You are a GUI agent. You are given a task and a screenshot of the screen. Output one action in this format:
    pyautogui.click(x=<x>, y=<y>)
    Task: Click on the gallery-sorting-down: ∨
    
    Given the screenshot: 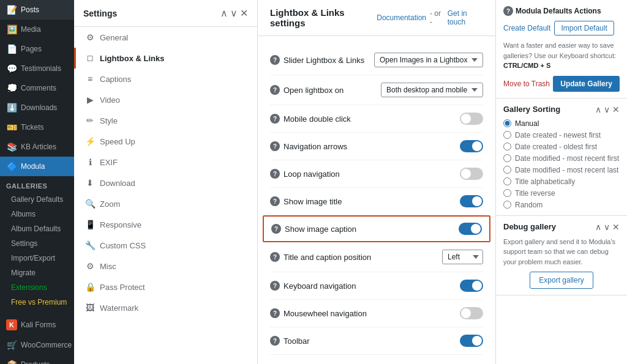 What is the action you would take?
    pyautogui.click(x=607, y=110)
    